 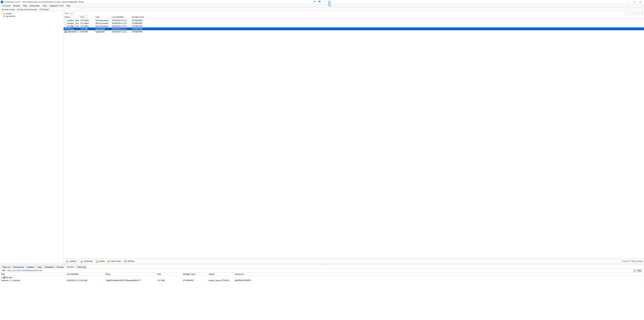 I want to click on box-icon: ▢, so click(x=632, y=13).